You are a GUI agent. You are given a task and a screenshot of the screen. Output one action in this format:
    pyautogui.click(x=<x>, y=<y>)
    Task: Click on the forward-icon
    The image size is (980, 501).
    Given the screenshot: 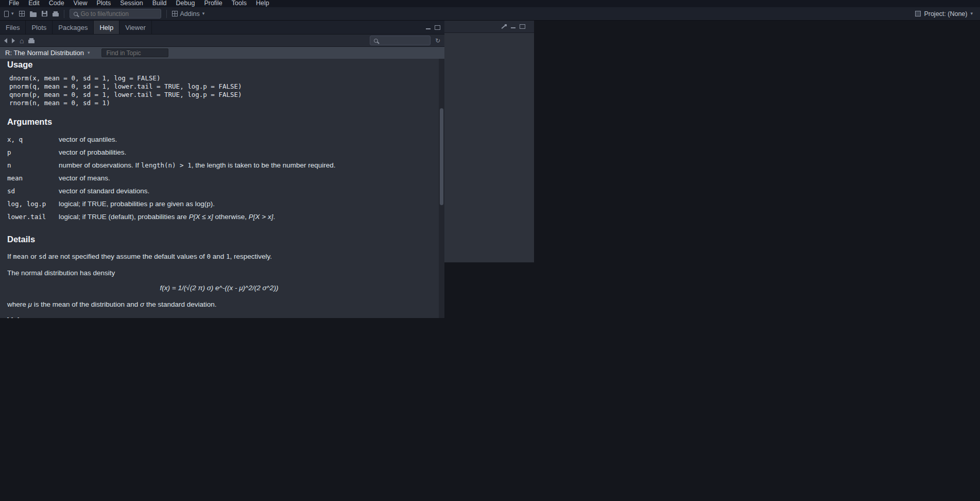 What is the action you would take?
    pyautogui.click(x=13, y=41)
    